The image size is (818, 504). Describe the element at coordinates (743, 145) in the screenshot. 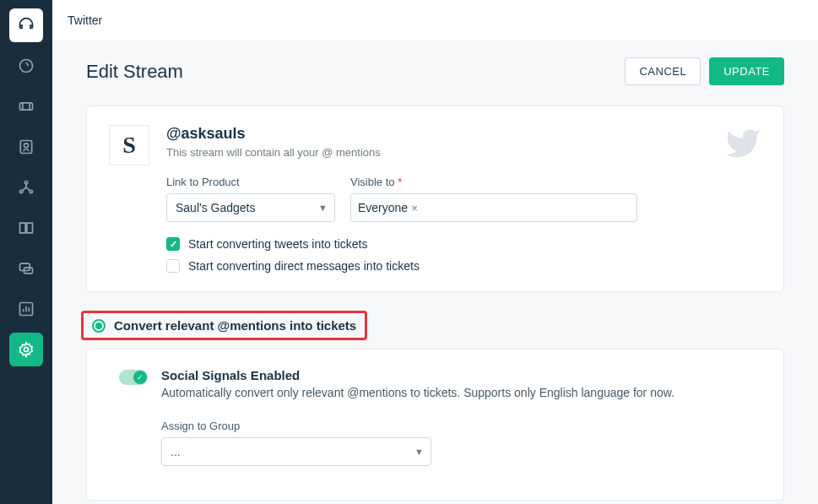

I see `twitter-icon` at that location.